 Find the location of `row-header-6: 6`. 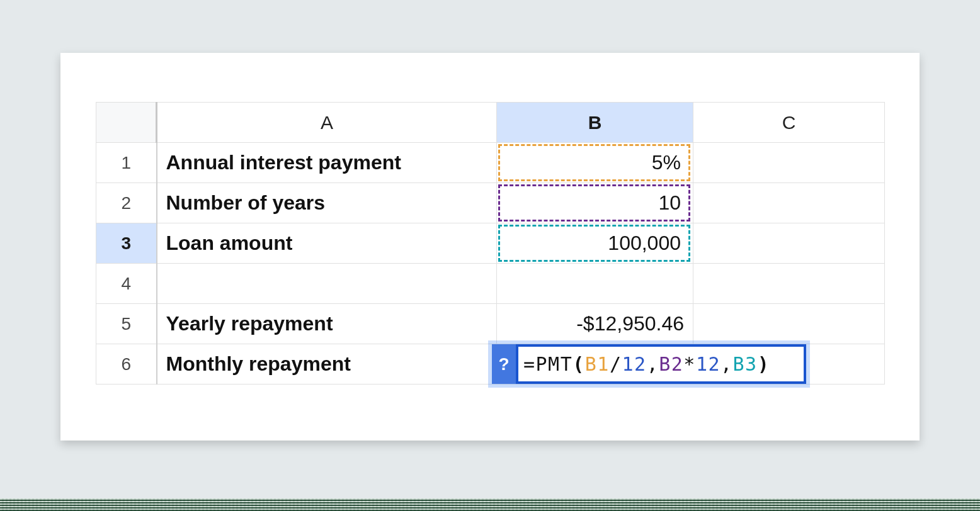

row-header-6: 6 is located at coordinates (127, 364).